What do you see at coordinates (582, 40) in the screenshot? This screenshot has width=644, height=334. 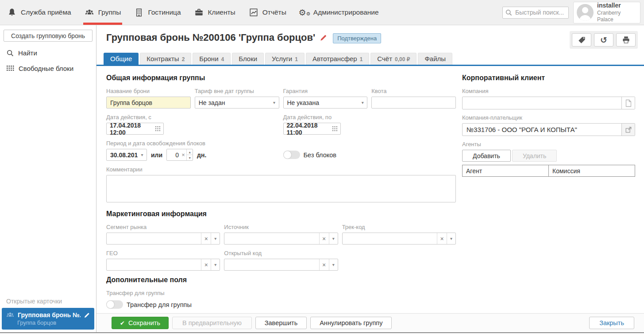 I see `tag-icon` at bounding box center [582, 40].